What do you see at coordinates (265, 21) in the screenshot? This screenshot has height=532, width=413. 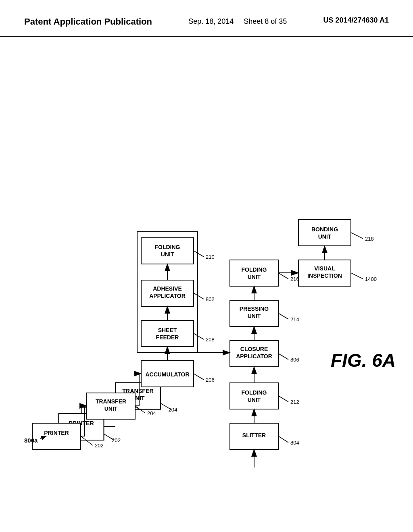 I see `sheet-info: Sheet 8 of 35` at bounding box center [265, 21].